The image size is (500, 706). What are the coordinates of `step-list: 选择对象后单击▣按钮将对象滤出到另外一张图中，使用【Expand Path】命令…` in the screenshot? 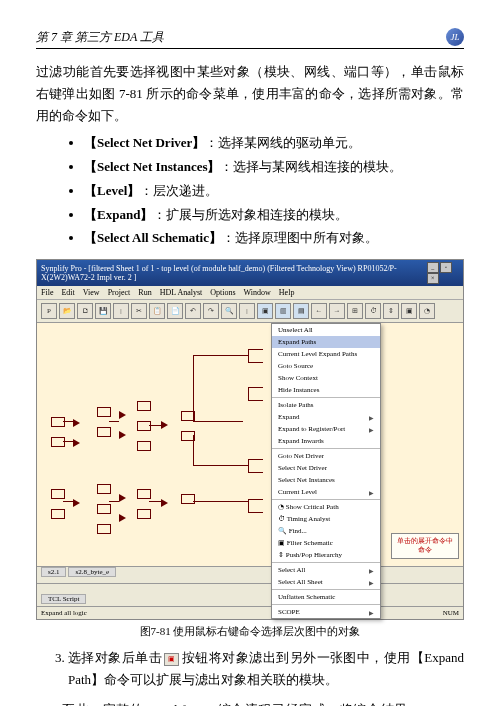 It's located at (266, 669).